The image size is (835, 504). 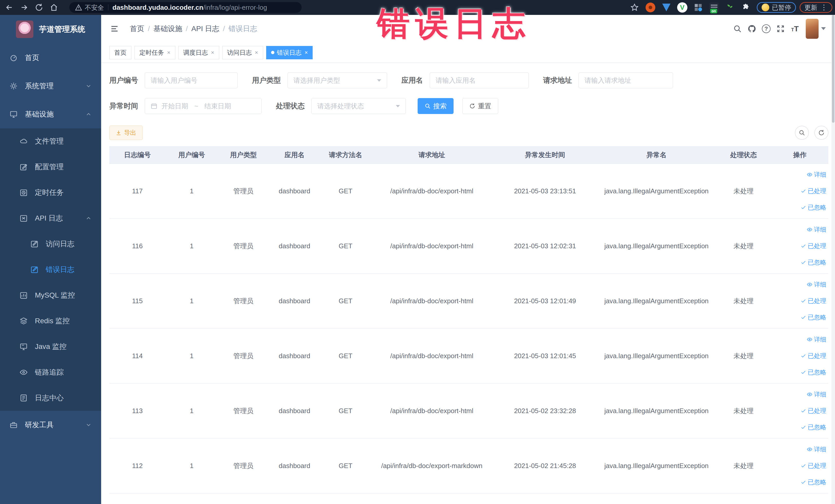 What do you see at coordinates (137, 28) in the screenshot?
I see `breadcrumb-home: 首页` at bounding box center [137, 28].